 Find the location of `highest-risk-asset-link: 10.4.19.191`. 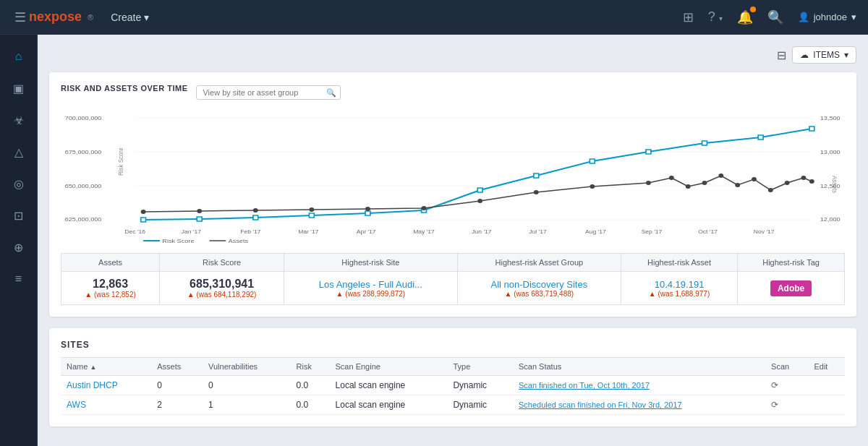

highest-risk-asset-link: 10.4.19.191 is located at coordinates (680, 285).